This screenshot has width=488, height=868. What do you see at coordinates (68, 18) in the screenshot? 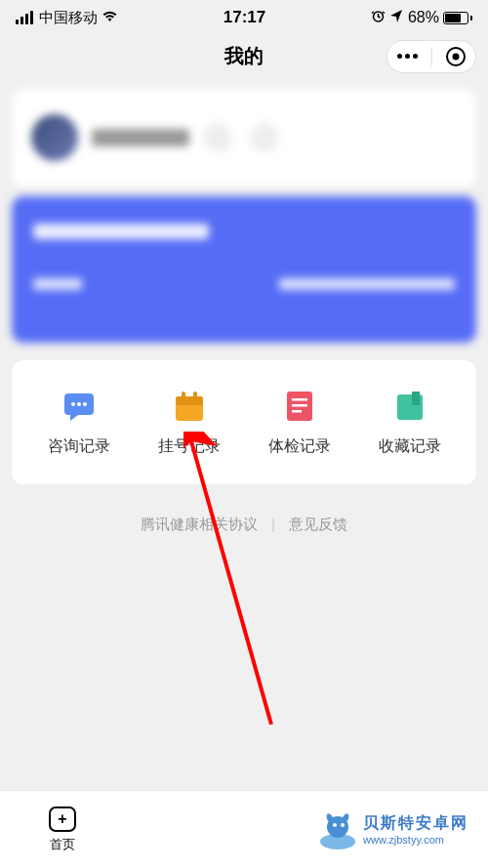
I see `carrier-label: 中国移动` at bounding box center [68, 18].